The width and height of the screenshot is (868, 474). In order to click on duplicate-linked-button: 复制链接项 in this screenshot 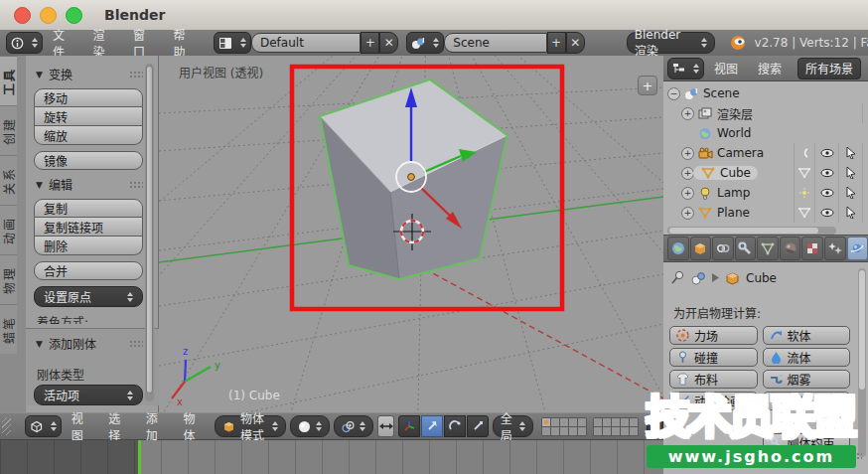, I will do `click(88, 227)`.